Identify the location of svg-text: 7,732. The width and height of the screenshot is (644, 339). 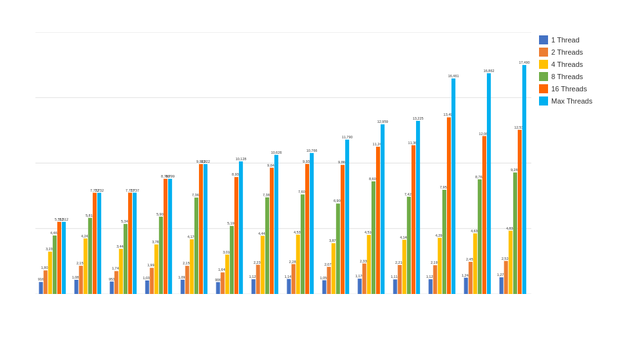
(99, 190).